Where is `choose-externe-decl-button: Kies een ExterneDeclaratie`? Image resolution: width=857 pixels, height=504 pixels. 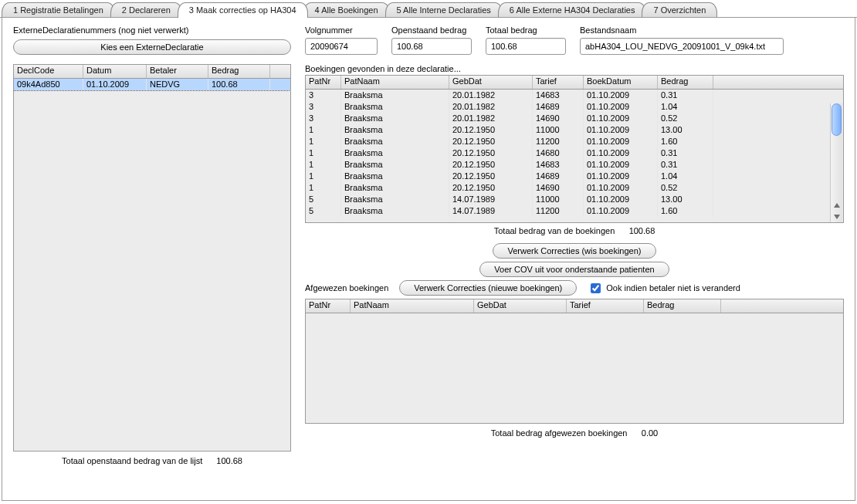 choose-externe-decl-button: Kies een ExterneDeclaratie is located at coordinates (152, 47).